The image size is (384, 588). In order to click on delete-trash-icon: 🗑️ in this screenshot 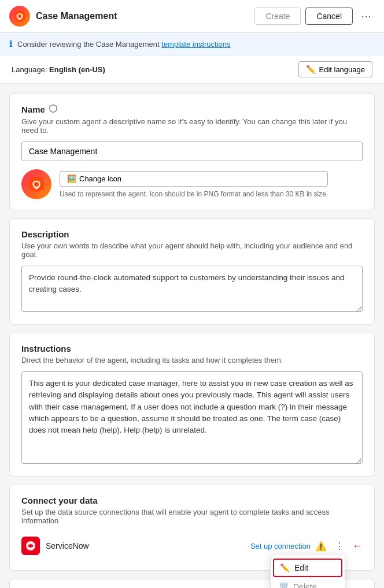, I will do `click(283, 585)`.